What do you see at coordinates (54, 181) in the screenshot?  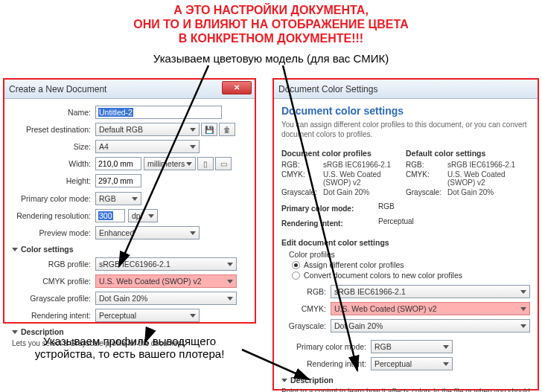 I see `height-label: Height:` at bounding box center [54, 181].